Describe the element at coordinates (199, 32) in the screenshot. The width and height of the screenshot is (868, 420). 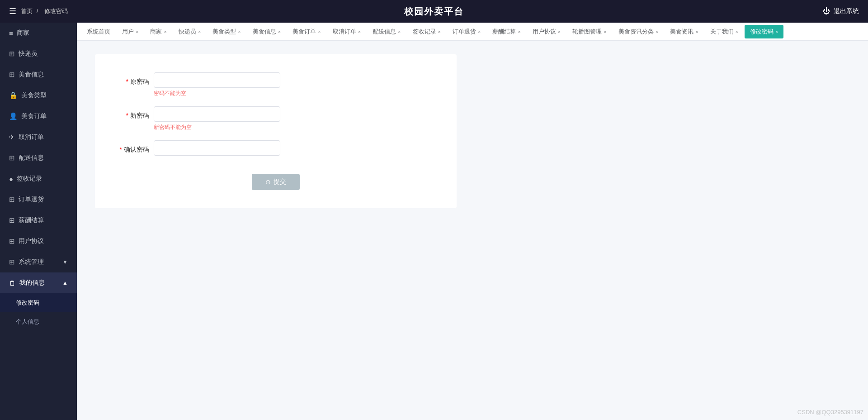
I see `tab-courier-close: ×` at that location.